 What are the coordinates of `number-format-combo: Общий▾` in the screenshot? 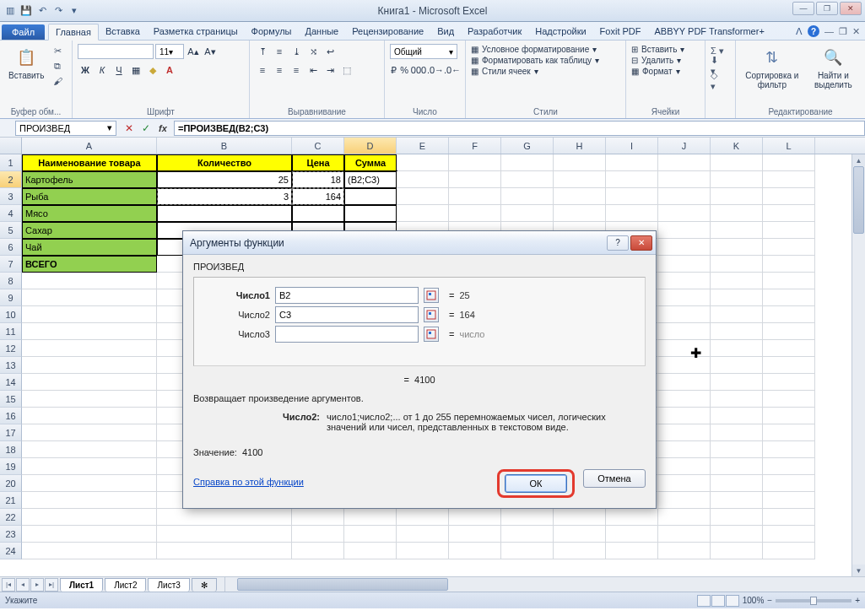 It's located at (424, 51).